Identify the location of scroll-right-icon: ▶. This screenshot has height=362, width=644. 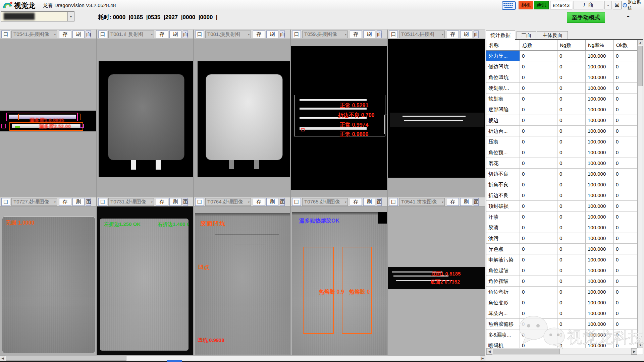
(634, 351).